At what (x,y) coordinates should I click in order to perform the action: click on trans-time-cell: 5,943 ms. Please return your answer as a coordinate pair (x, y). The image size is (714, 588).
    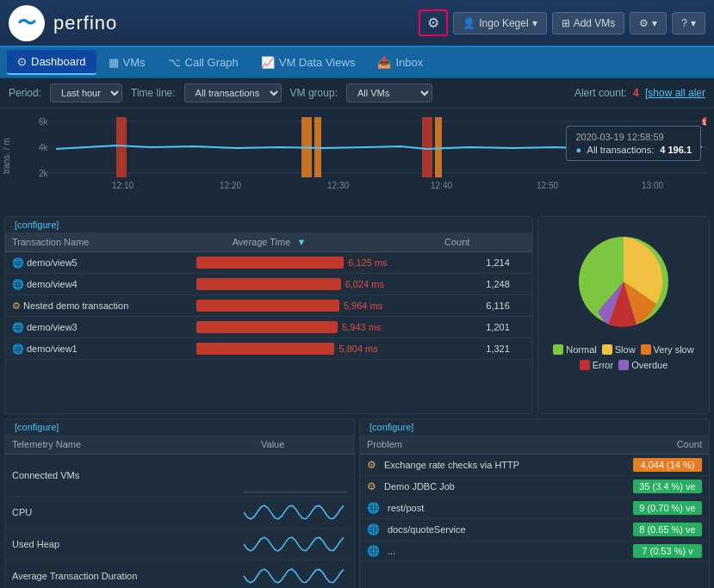
    Looking at the image, I should click on (334, 327).